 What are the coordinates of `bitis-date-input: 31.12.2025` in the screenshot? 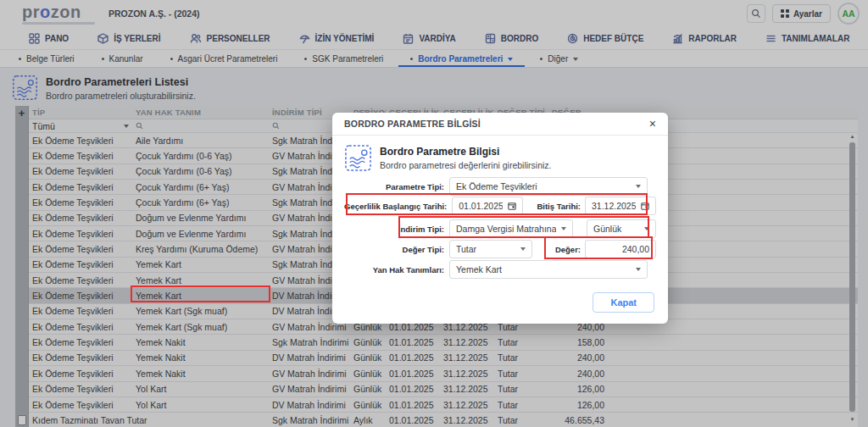 It's located at (620, 206).